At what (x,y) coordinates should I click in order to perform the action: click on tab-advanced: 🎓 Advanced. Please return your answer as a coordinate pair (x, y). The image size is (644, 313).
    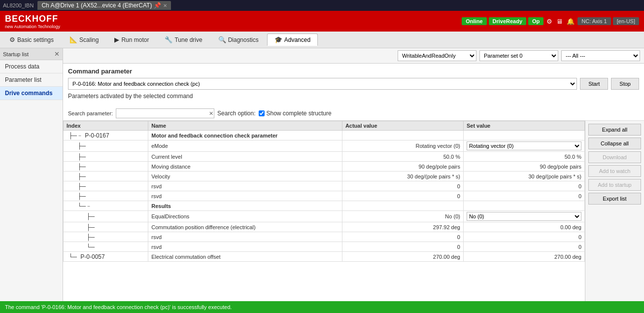
    Looking at the image, I should click on (293, 39).